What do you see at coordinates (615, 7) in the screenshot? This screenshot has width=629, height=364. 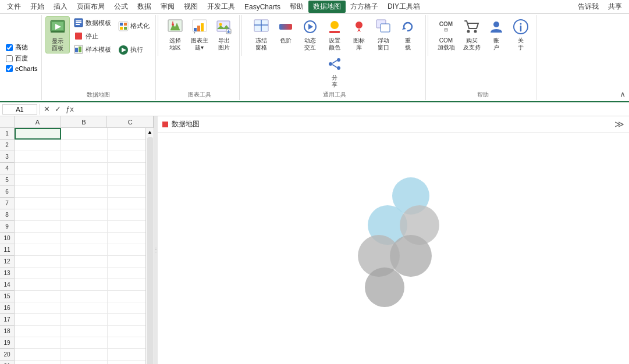 I see `menu-share: 共享` at bounding box center [615, 7].